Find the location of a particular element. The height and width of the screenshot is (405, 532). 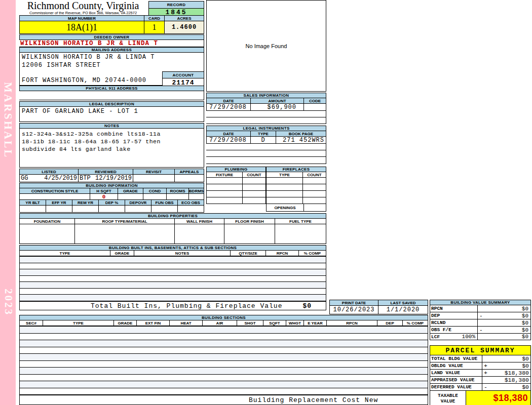

bdrms-value is located at coordinates (197, 197).